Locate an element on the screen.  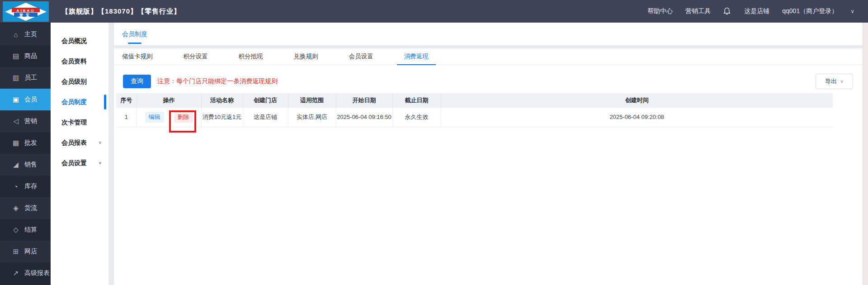
subtab-member-settings: 会员设置 is located at coordinates (361, 57).